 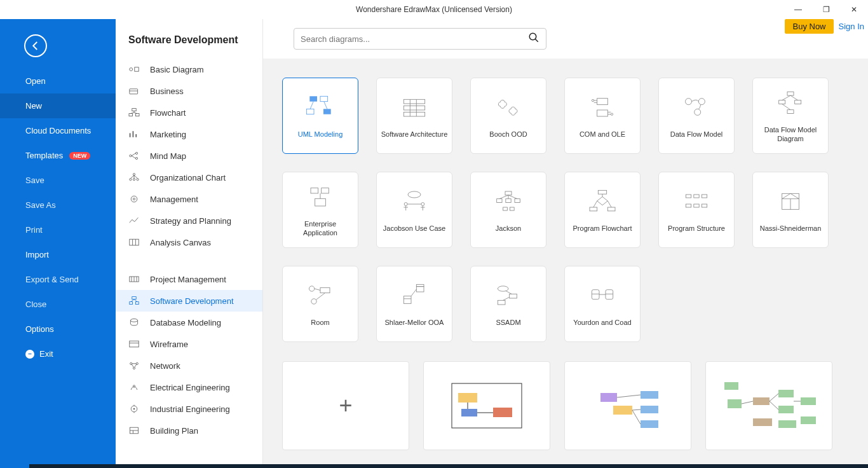 What do you see at coordinates (58, 304) in the screenshot?
I see `nav-close: Close` at bounding box center [58, 304].